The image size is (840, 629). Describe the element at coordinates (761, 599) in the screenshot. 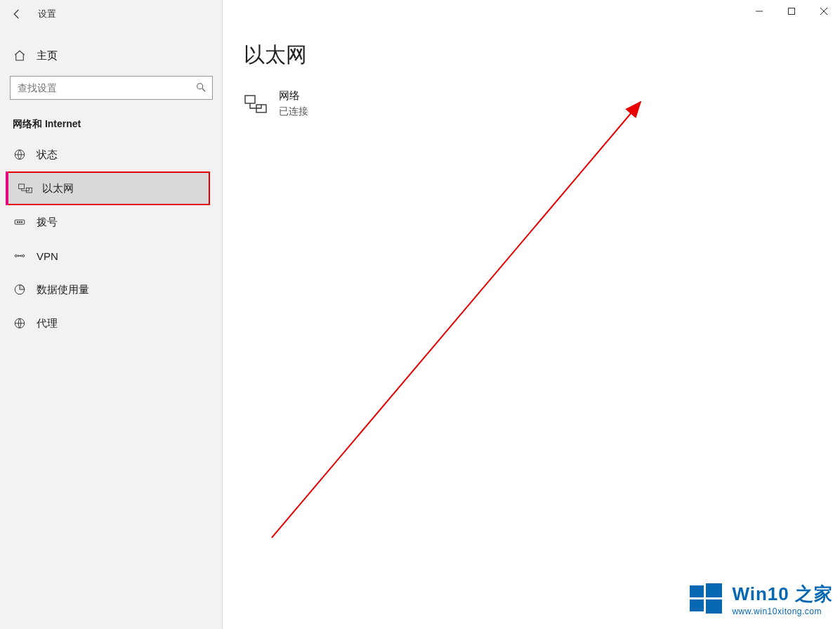

I see `watermark: Win10 之家 www.win10xitong.com` at that location.